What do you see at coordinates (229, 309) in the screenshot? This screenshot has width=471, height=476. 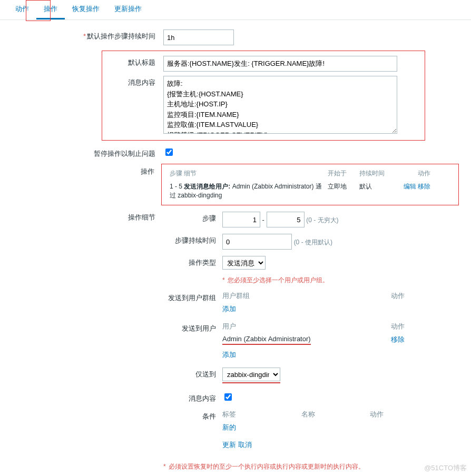 I see `add-group-link: 添加` at bounding box center [229, 309].